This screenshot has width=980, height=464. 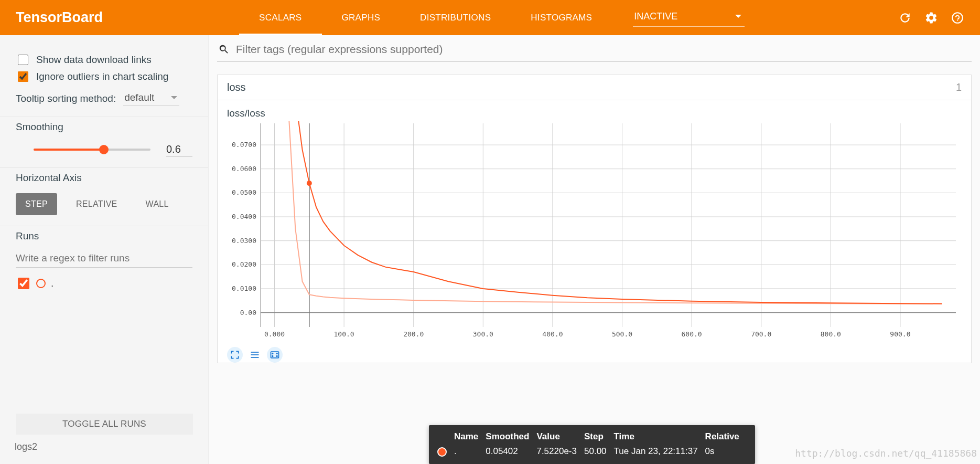 I want to click on tab-scalars: SCALARS, so click(x=280, y=18).